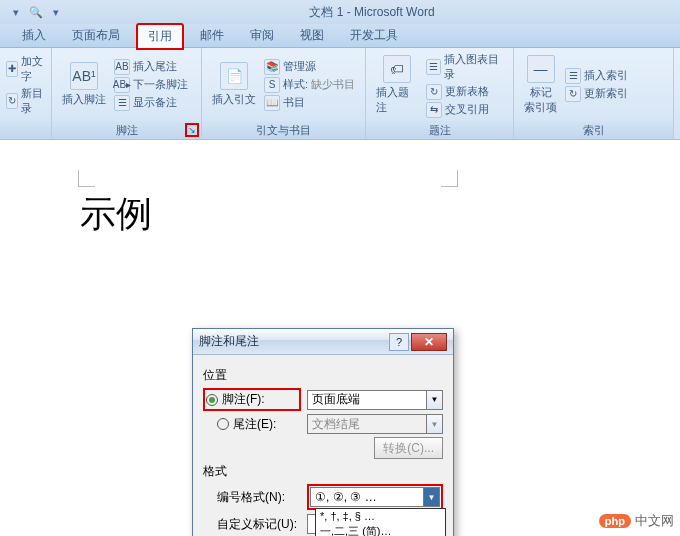 The height and width of the screenshot is (536, 680). Describe the element at coordinates (284, 130) in the screenshot. I see `group-label-citations: 引文与书目` at that location.